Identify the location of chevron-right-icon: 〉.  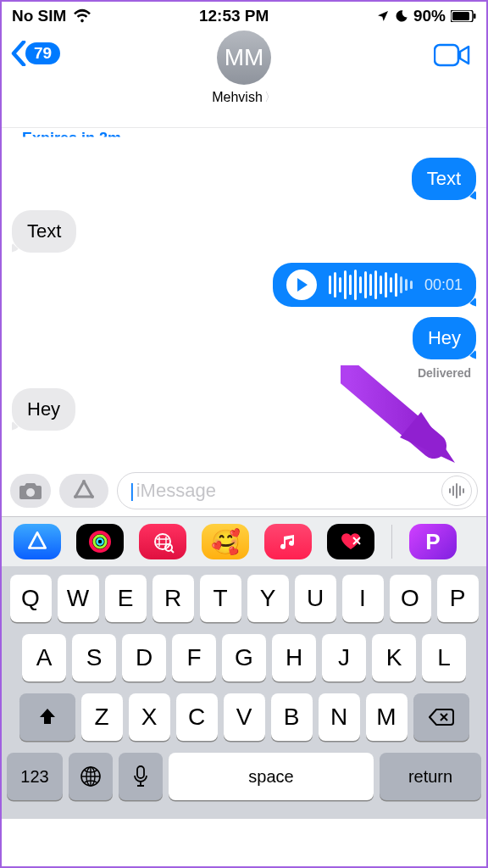
(270, 97).